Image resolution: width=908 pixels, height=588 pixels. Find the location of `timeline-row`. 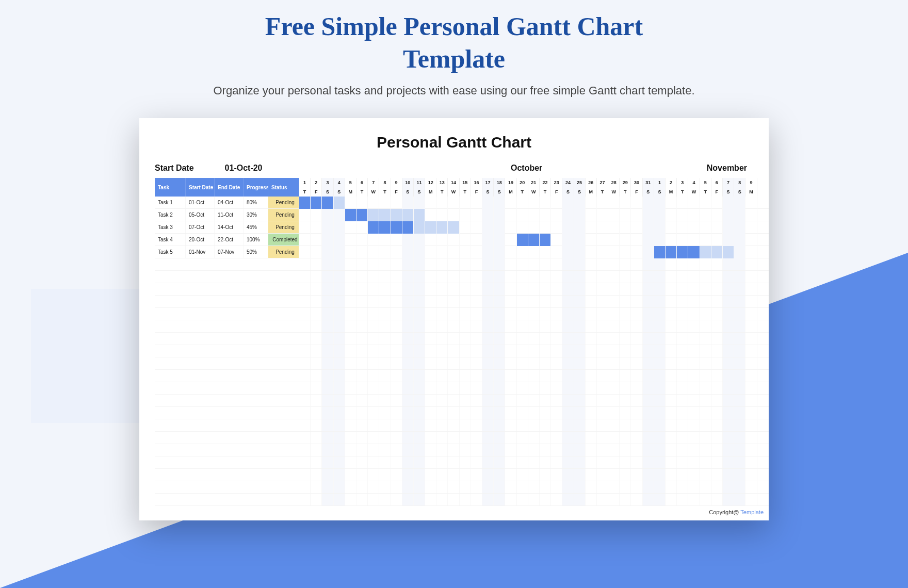

timeline-row is located at coordinates (534, 203).